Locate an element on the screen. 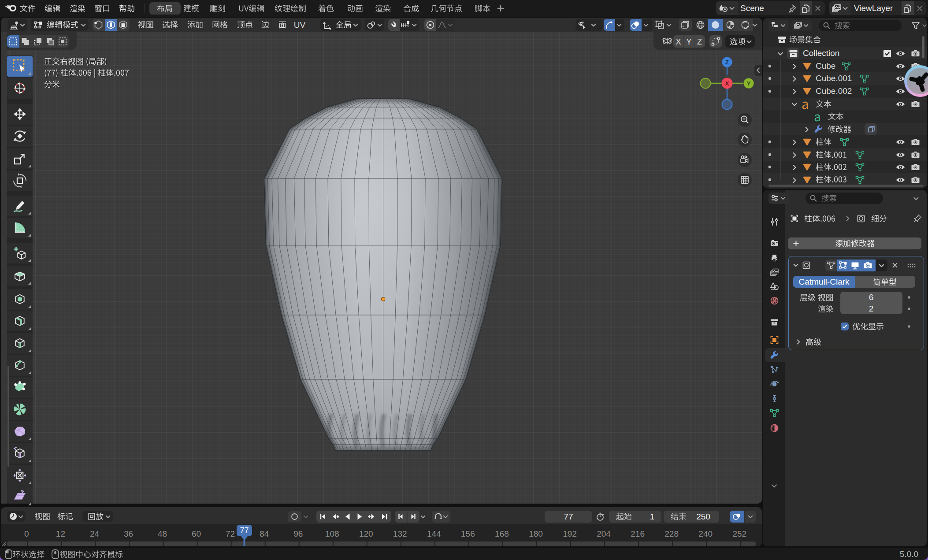  svg-text: Z is located at coordinates (727, 63).